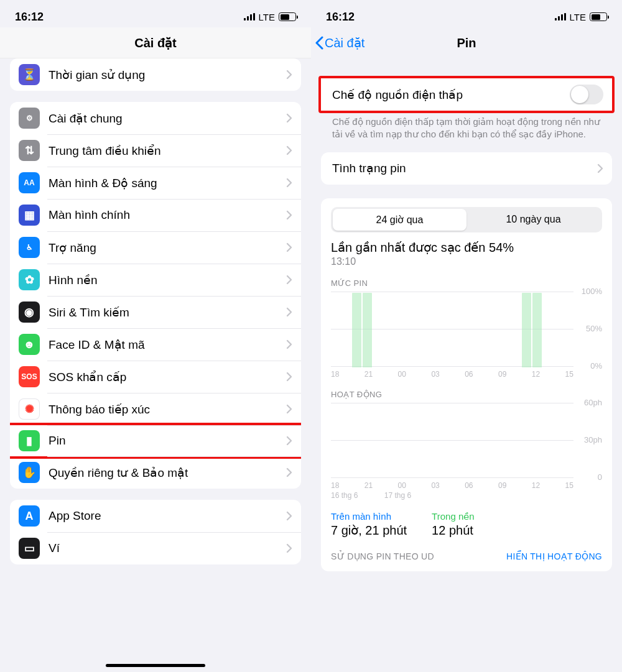  I want to click on settings-row: ◉Siri & Tìm kiếm, so click(156, 312).